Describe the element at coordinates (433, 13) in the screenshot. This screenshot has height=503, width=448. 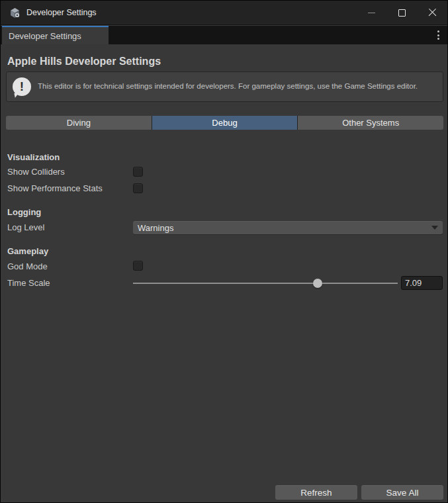
I see `close-icon` at that location.